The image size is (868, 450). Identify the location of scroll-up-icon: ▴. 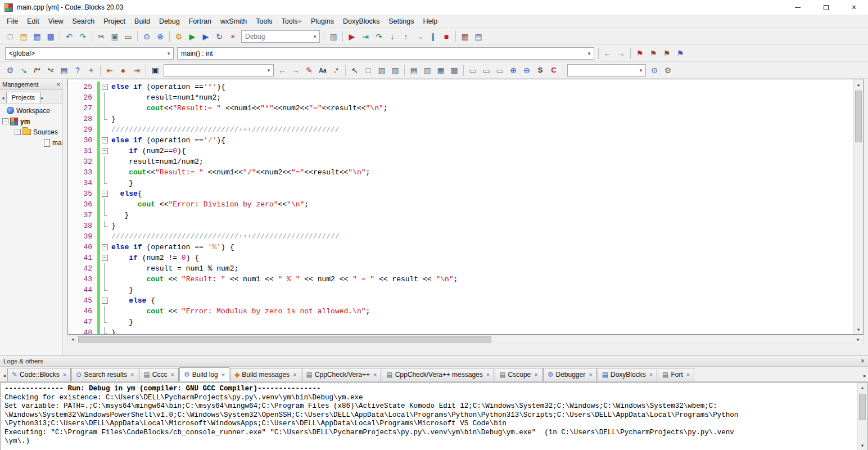
(858, 84).